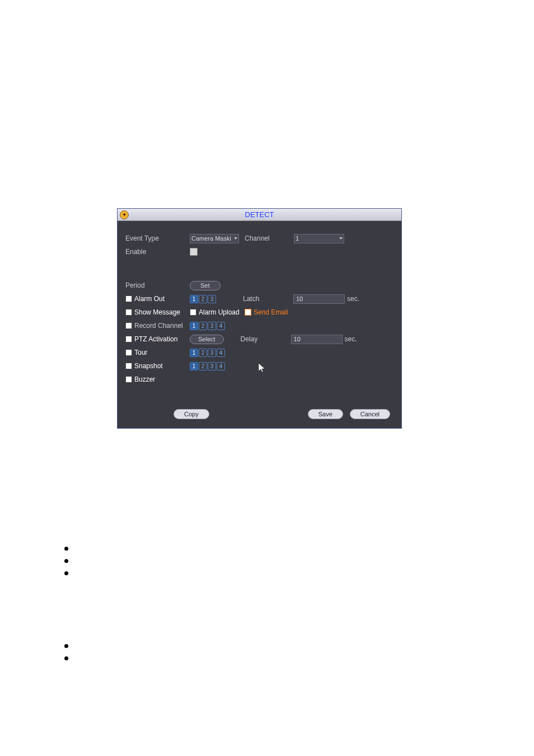 Image resolution: width=534 pixels, height=756 pixels. Describe the element at coordinates (319, 238) in the screenshot. I see `channel-select: 1` at that location.